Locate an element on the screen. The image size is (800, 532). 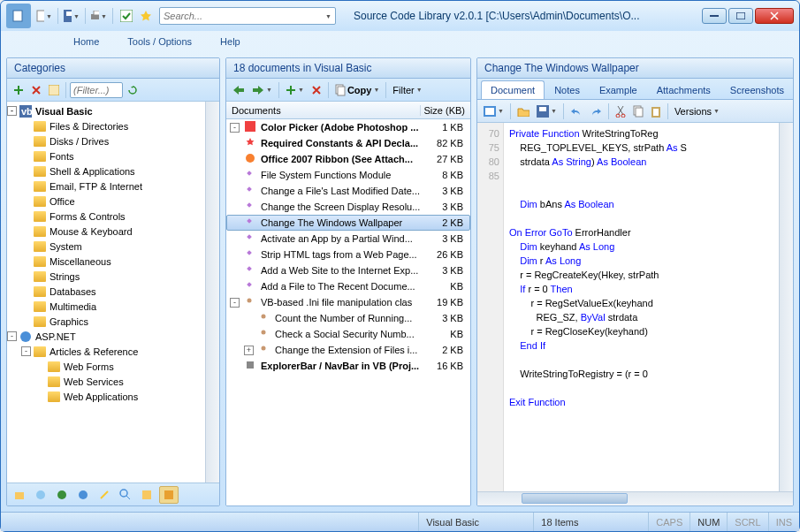
paste-button is located at coordinates (656, 111).